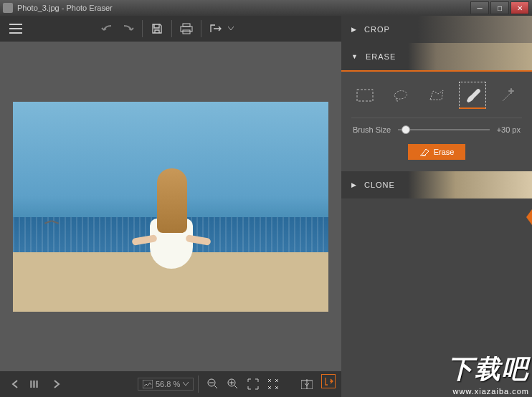 The width and height of the screenshot is (532, 397). Describe the element at coordinates (437, 152) in the screenshot. I see `erase-button: Erase` at that location.